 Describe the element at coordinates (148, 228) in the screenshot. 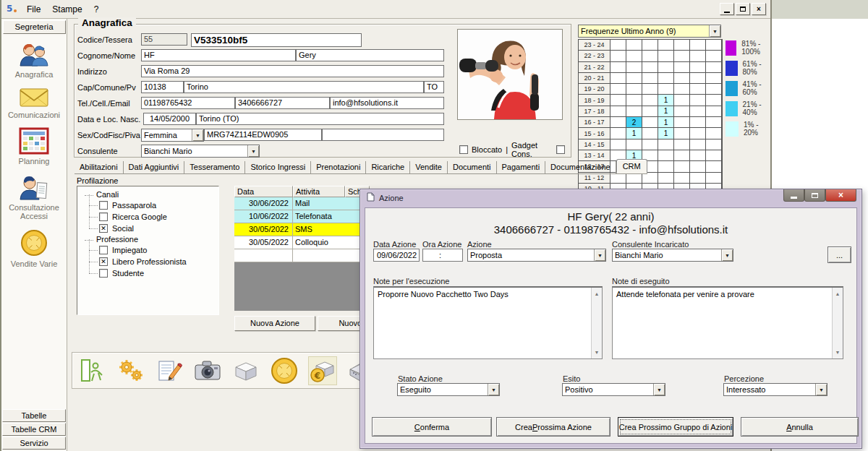

I see `tree-item-social: ✕Social` at that location.